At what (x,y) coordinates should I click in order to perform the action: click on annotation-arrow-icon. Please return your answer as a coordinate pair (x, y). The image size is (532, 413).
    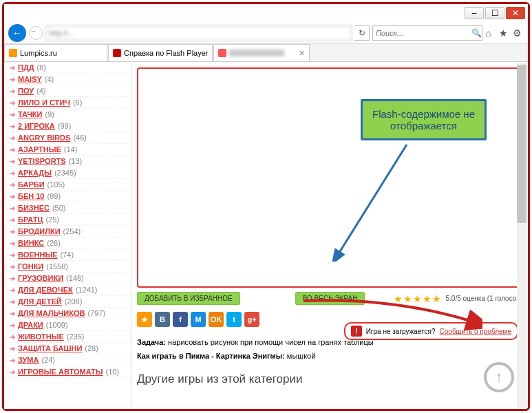
    Looking at the image, I should click on (390, 315).